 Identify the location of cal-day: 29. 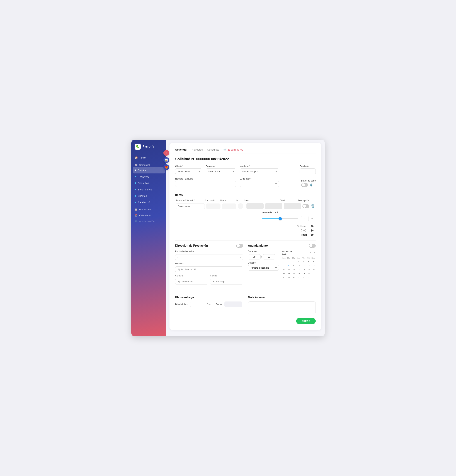
(289, 277).